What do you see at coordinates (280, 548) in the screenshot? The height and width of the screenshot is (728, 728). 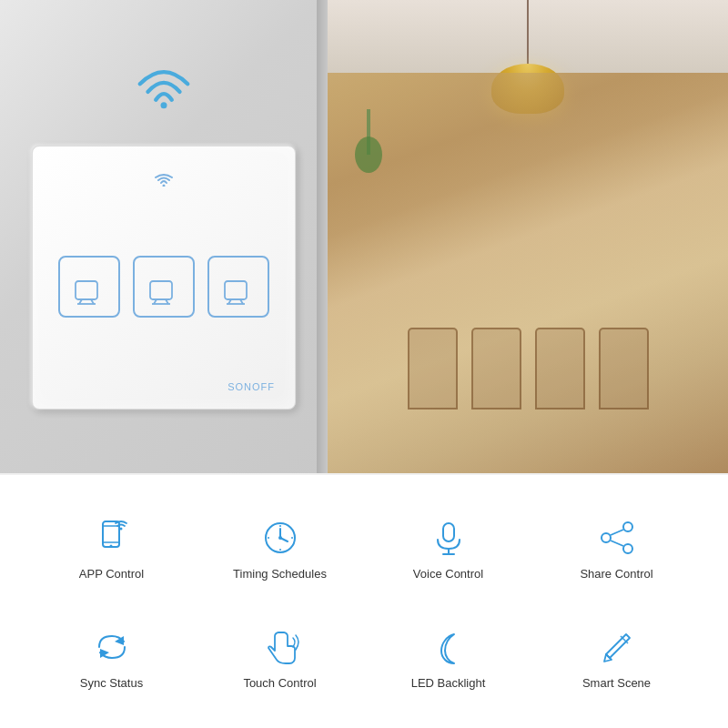 I see `feature-timing: Timing Schedules` at bounding box center [280, 548].